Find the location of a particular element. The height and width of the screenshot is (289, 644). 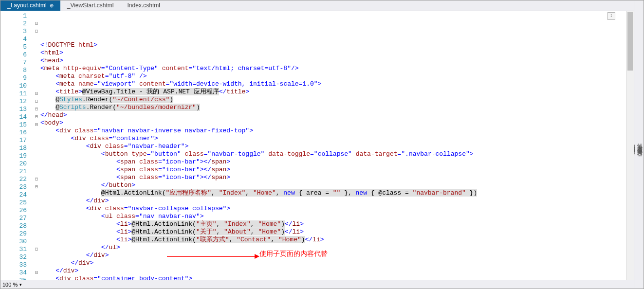

tab-layoutcshtml: _Layout.cshtml⊕ is located at coordinates (30, 6).